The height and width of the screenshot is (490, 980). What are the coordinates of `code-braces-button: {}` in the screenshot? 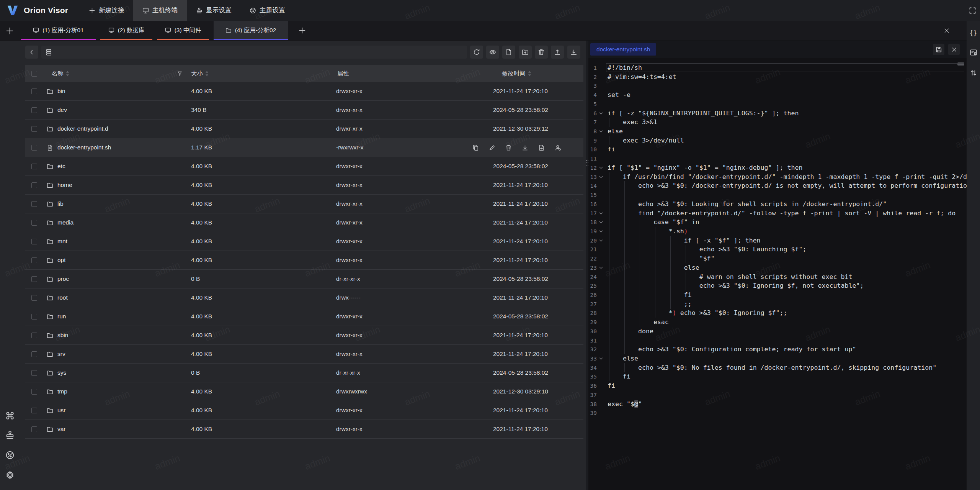 It's located at (973, 33).